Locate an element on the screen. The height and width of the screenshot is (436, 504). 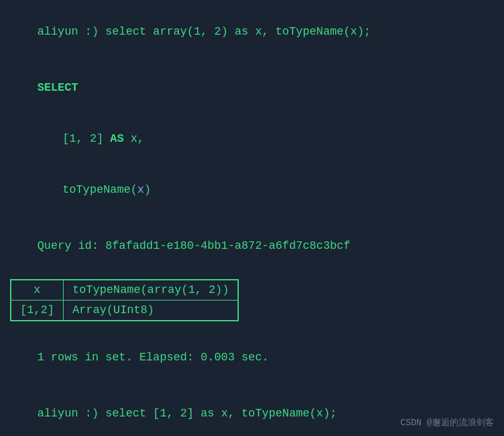
elapsed-text: 1 rows in set. Elapsed: 0.003 sec. is located at coordinates (152, 357).